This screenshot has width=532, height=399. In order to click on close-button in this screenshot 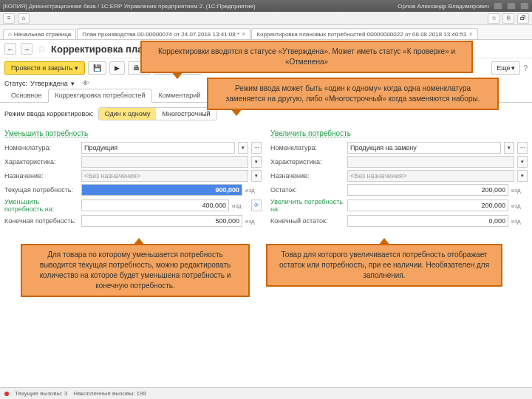, I will do `click(525, 6)`.